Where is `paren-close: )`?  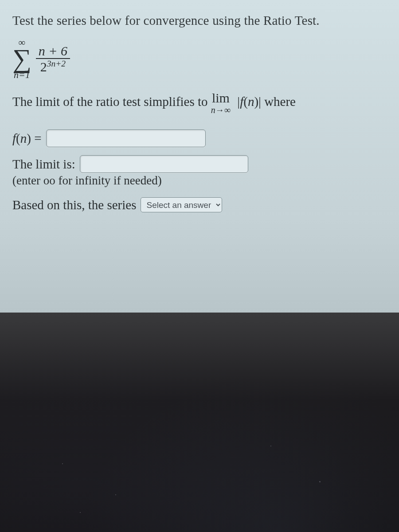 paren-close: ) is located at coordinates (256, 102).